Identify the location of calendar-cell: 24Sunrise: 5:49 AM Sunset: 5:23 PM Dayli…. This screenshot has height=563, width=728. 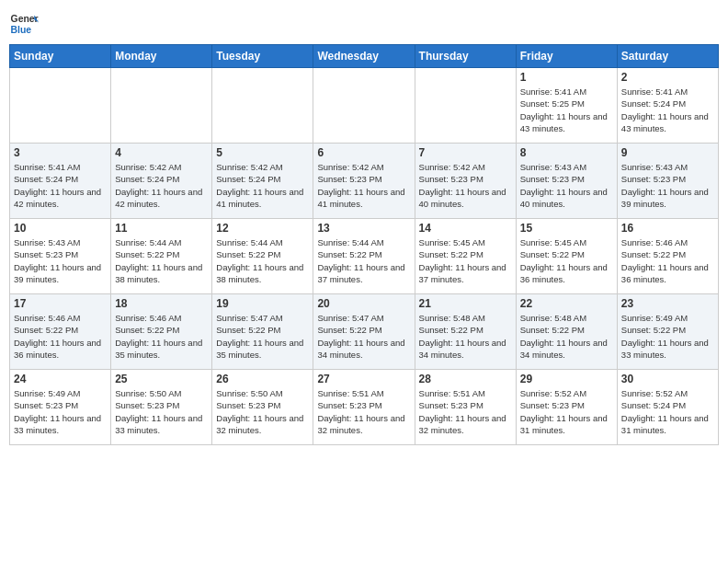
(61, 408).